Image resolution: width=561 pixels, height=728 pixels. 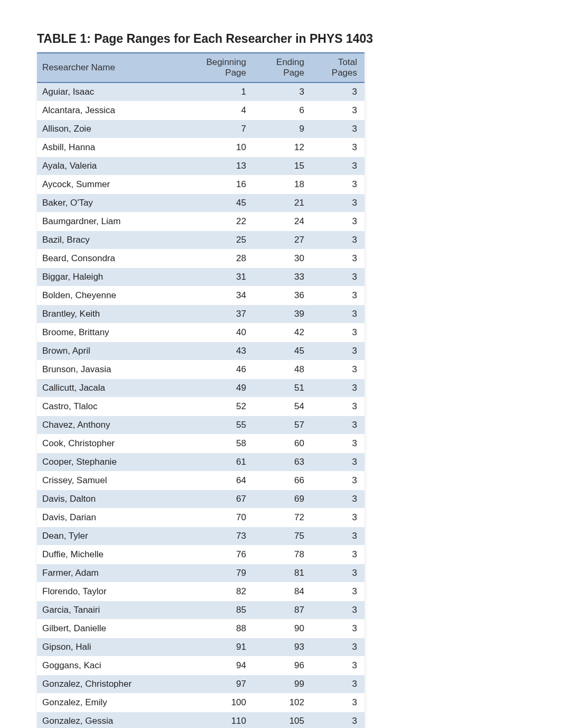 What do you see at coordinates (283, 425) in the screenshot?
I see `cell-end: 57` at bounding box center [283, 425].